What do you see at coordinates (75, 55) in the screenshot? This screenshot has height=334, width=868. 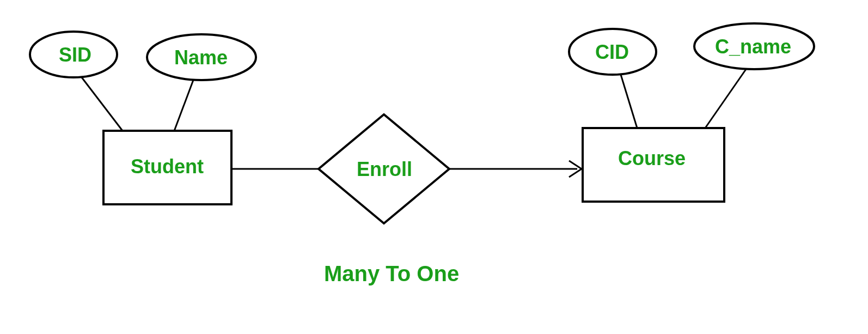 I see `sid-label: SID` at bounding box center [75, 55].